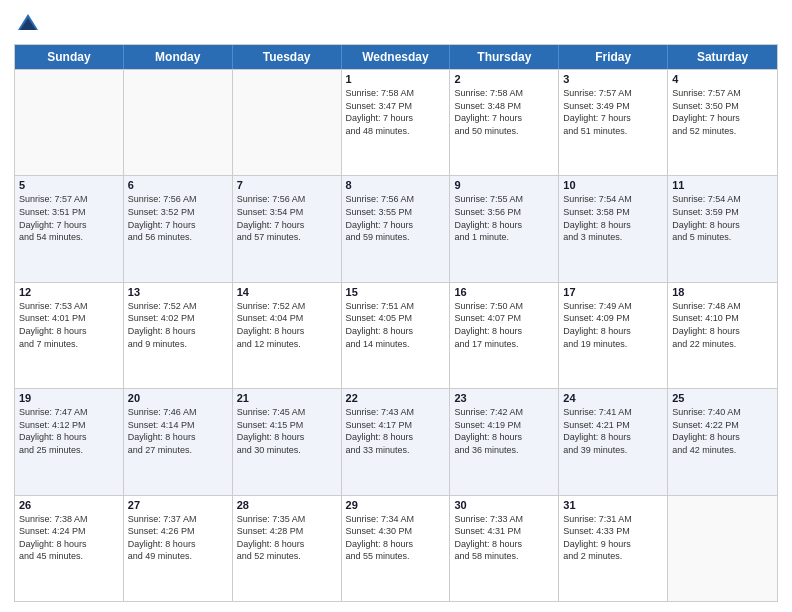  Describe the element at coordinates (722, 292) in the screenshot. I see `day-number: 18` at that location.